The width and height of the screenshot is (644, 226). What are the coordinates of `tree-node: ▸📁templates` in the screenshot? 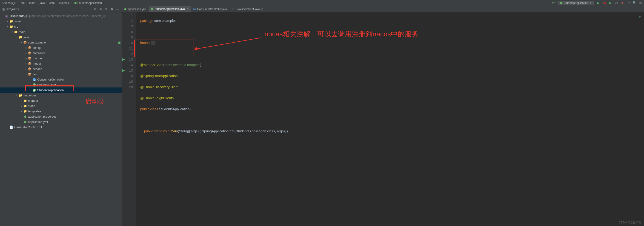 It's located at (61, 111).